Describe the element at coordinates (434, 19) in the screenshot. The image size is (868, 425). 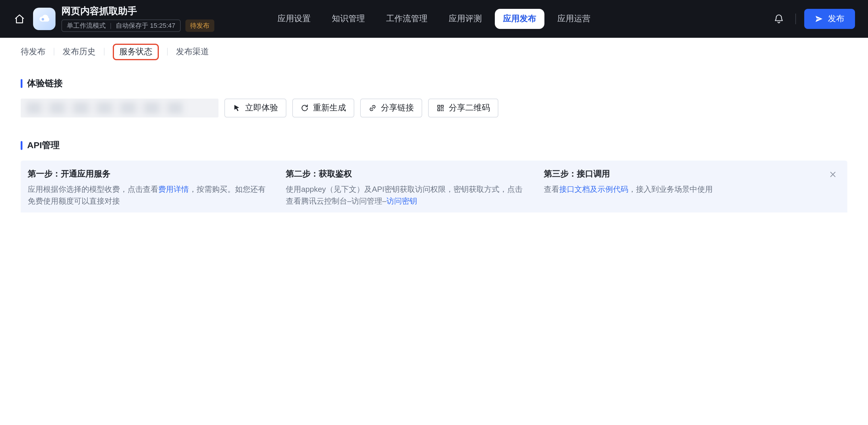
I see `top-nav: 应用设置 知识管理 工作流管理 应用评测 应用发布 应用运营` at that location.